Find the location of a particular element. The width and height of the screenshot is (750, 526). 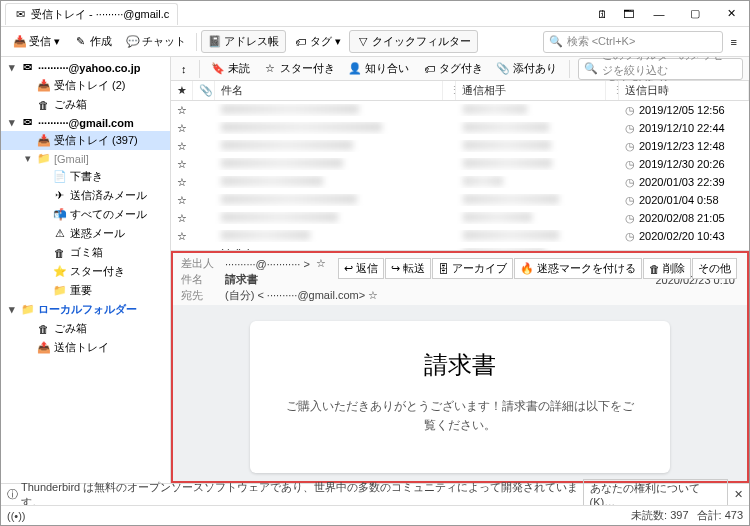

filter-unread: 🔖未読 is located at coordinates (231, 68).